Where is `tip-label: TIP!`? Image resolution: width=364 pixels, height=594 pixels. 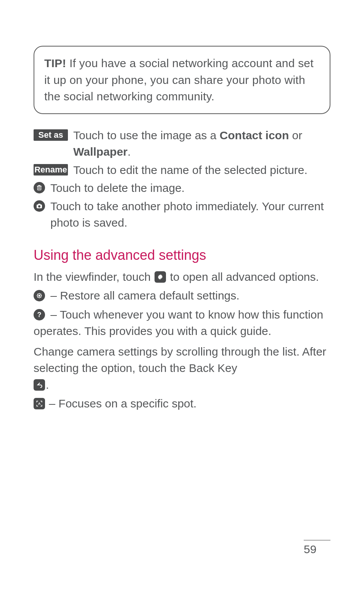 tip-label: TIP! is located at coordinates (55, 63).